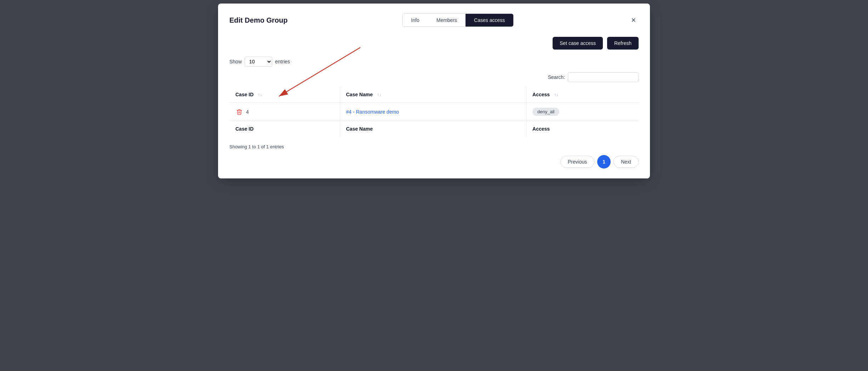 This screenshot has height=371, width=868. What do you see at coordinates (260, 95) in the screenshot?
I see `sort-case-id-icon: ↑↓` at bounding box center [260, 95].